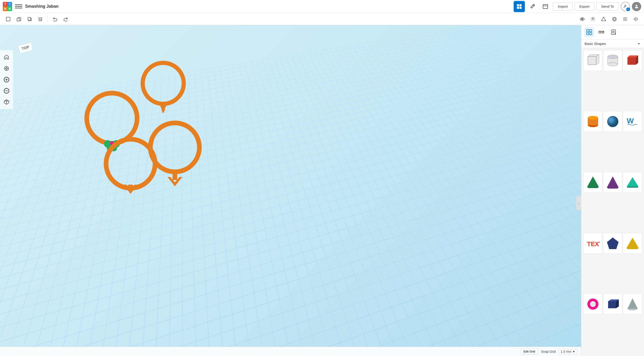  Describe the element at coordinates (612, 182) in the screenshot. I see `shape-pyramid-purple` at that location.